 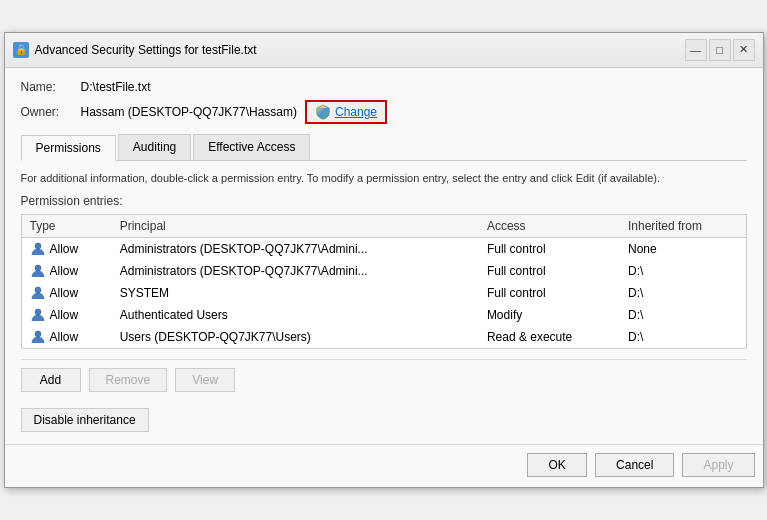 What do you see at coordinates (384, 50) in the screenshot?
I see `title-bar: 🔒 Advanced Security Settings for testFil…` at bounding box center [384, 50].